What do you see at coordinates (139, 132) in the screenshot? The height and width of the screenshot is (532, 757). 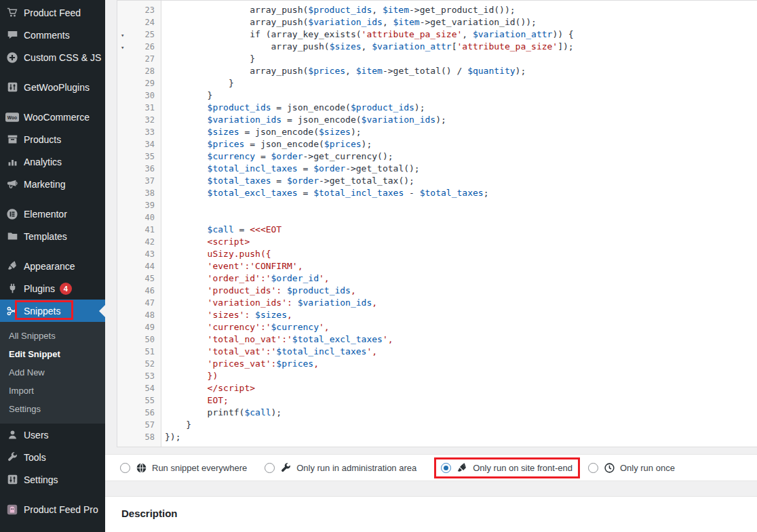 I see `line-number: 33` at bounding box center [139, 132].